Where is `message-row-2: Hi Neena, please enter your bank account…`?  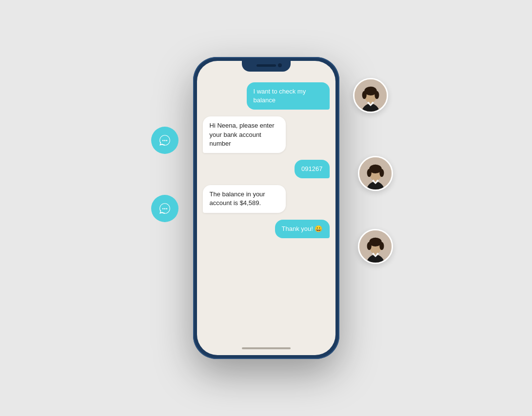
message-row-2: Hi Neena, please enter your bank account… is located at coordinates (266, 134).